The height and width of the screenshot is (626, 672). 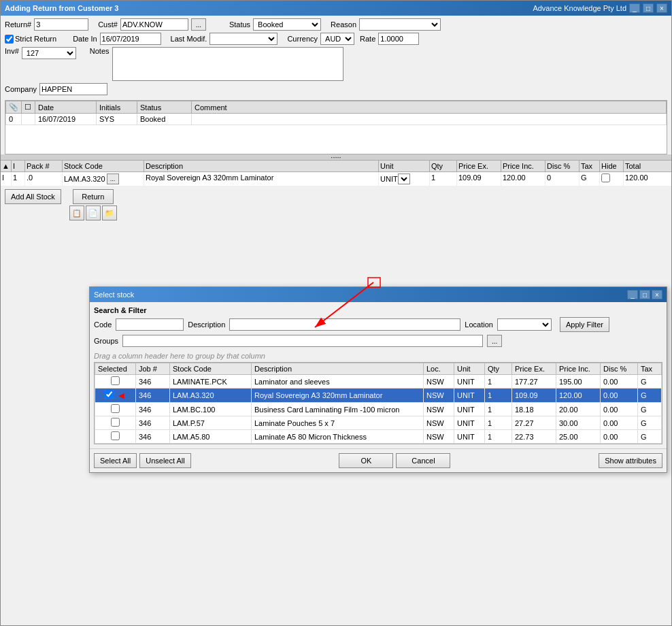 What do you see at coordinates (228, 64) in the screenshot?
I see `notes-textarea` at bounding box center [228, 64].